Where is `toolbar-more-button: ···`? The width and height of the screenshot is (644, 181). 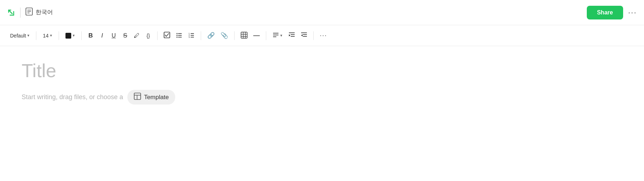 toolbar-more-button: ··· is located at coordinates (323, 36).